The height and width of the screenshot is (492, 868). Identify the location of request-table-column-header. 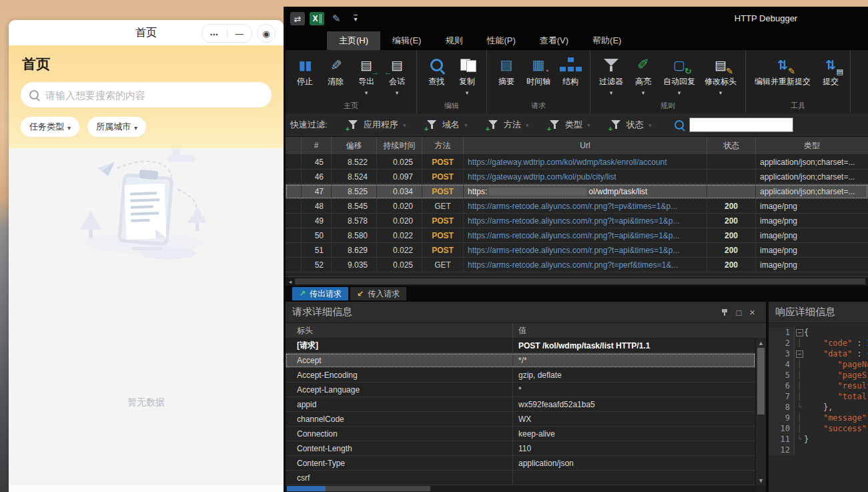
(294, 146).